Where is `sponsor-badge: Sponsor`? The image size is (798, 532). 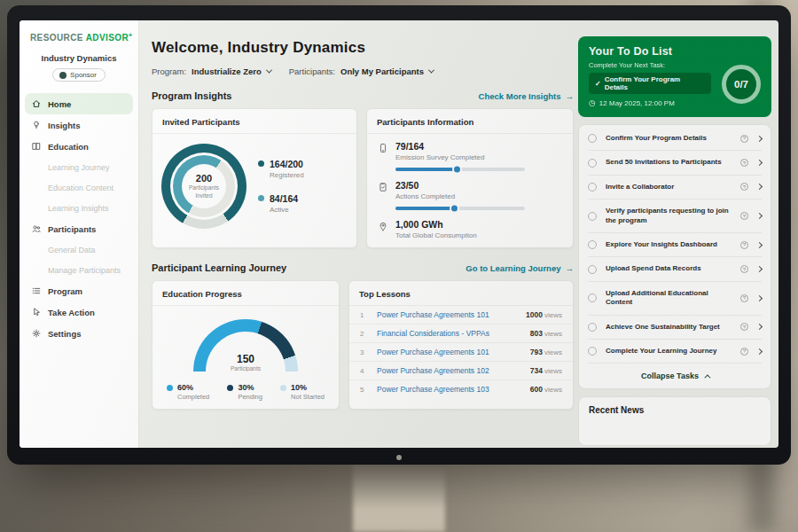
sponsor-badge: Sponsor is located at coordinates (79, 74).